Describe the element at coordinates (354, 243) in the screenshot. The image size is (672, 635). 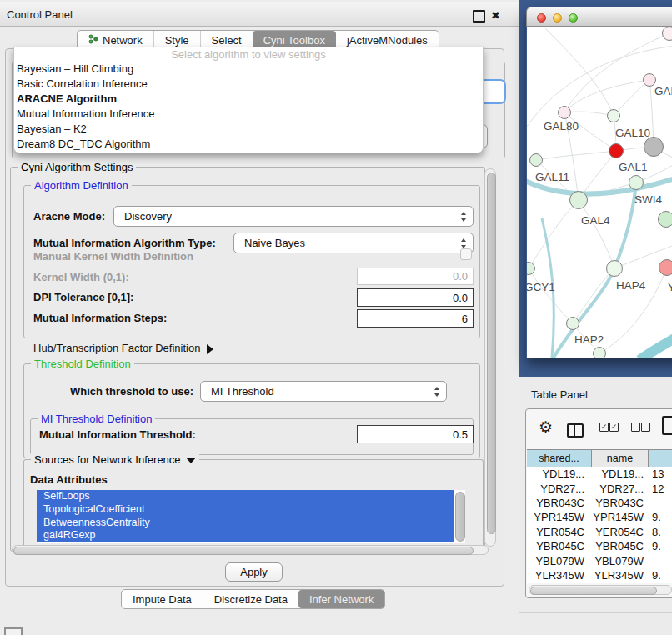
I see `mi-algorithm-type-combobox: Naive Bayes` at that location.